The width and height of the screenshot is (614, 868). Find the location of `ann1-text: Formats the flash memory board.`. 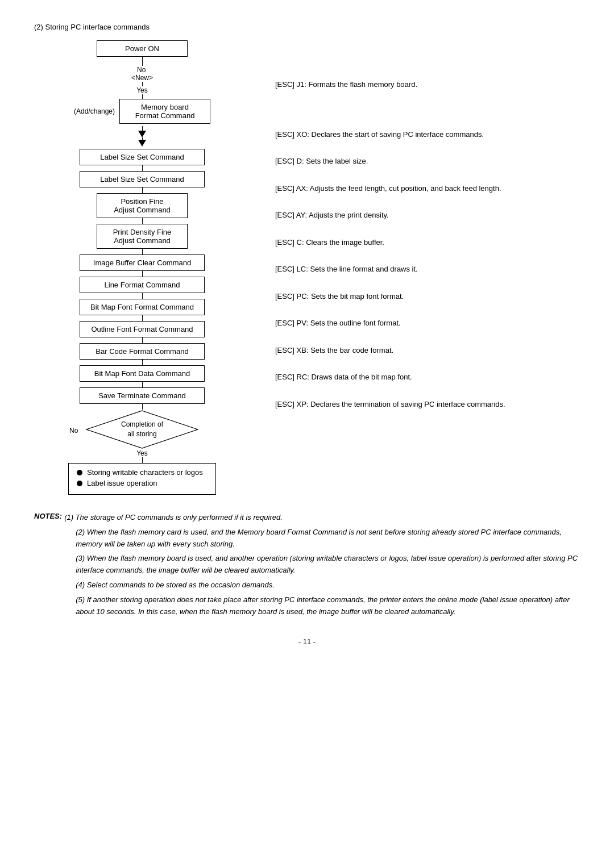

ann1-text: Formats the flash memory board. is located at coordinates (363, 84).